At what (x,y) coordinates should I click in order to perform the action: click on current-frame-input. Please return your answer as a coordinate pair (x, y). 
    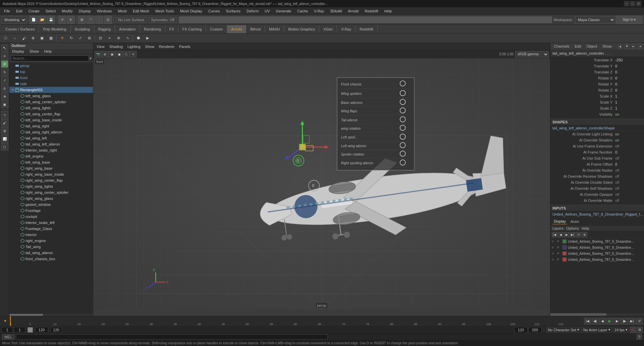
    Looking at the image, I should click on (7, 330).